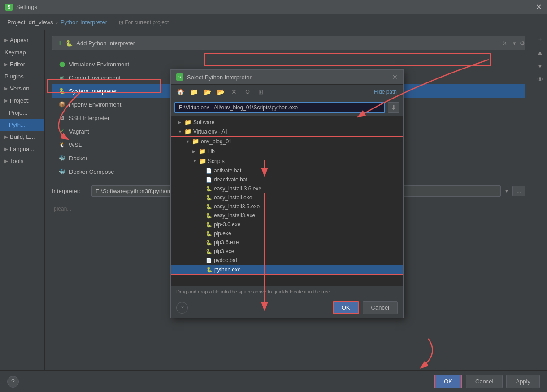 The width and height of the screenshot is (547, 392). I want to click on virtualenv-expand-arrow: ▼, so click(181, 132).